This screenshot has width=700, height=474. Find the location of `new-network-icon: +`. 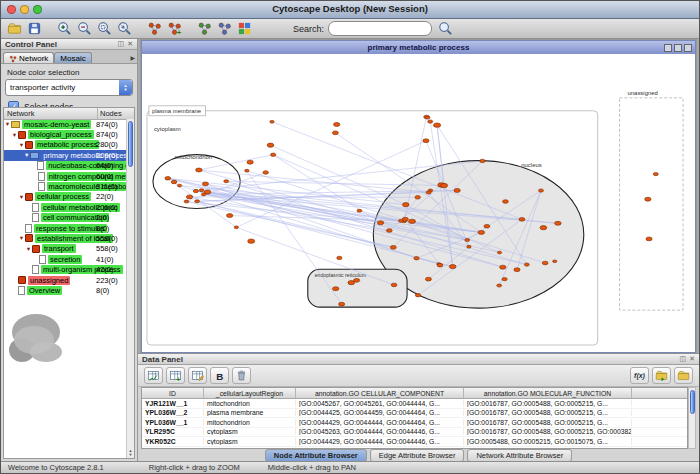

new-network-icon: + is located at coordinates (174, 28).